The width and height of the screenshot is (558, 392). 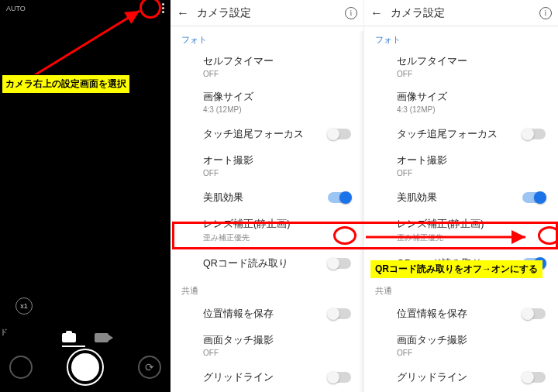 What do you see at coordinates (102, 338) in the screenshot?
I see `video-mode-icon` at bounding box center [102, 338].